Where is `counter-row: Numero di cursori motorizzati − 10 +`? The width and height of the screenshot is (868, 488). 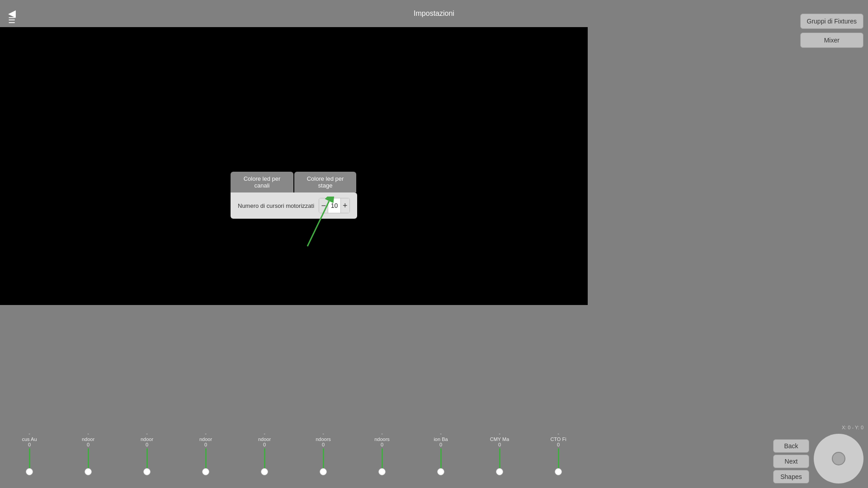 counter-row: Numero di cursori motorizzati − 10 + is located at coordinates (294, 206).